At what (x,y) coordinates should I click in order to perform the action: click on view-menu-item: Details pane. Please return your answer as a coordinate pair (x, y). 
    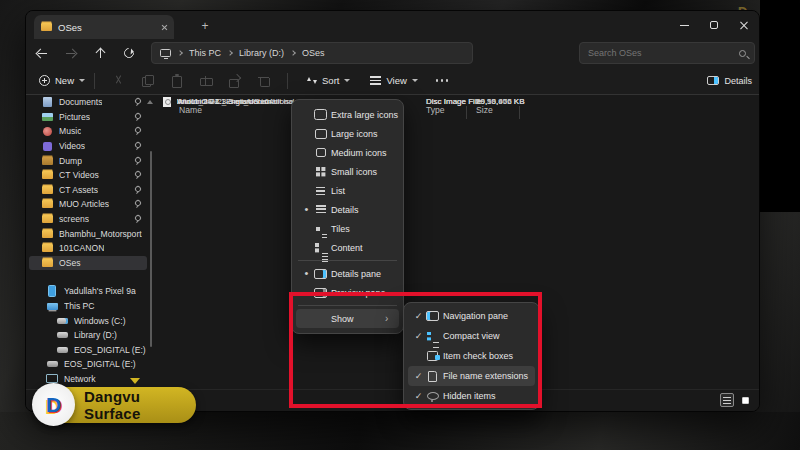
    Looking at the image, I should click on (348, 274).